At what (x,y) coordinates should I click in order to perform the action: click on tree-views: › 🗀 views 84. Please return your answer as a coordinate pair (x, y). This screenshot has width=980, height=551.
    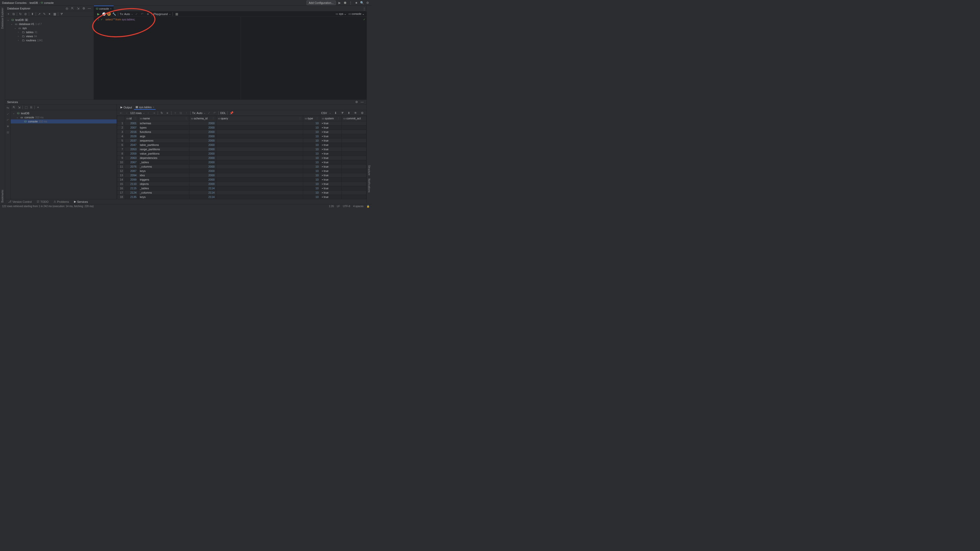
    Looking at the image, I should click on (49, 37).